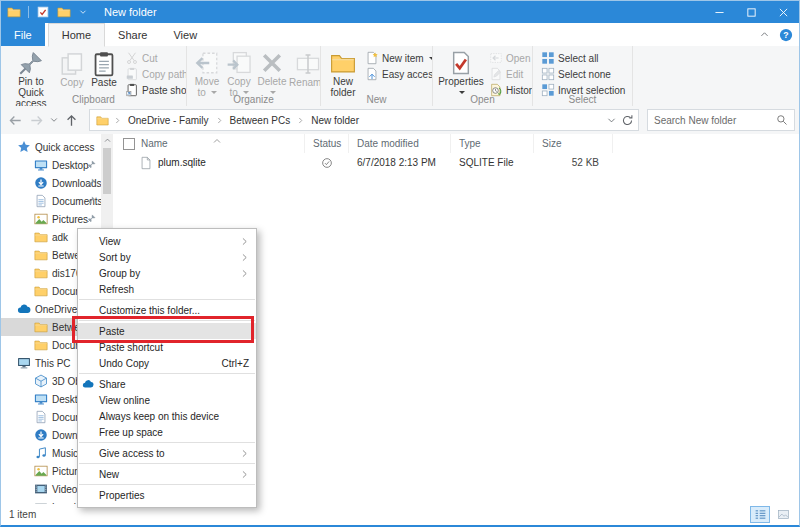 The image size is (800, 527). I want to click on ribbon-small-column: Select allSelect noneInvert selection, so click(583, 73).